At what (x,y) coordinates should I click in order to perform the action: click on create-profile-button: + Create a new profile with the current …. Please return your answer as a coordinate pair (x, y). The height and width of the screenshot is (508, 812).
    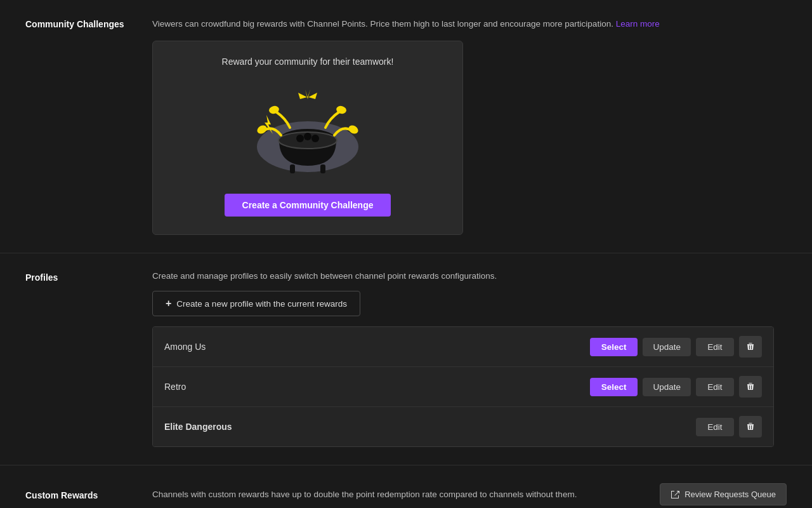
    Looking at the image, I should click on (256, 304).